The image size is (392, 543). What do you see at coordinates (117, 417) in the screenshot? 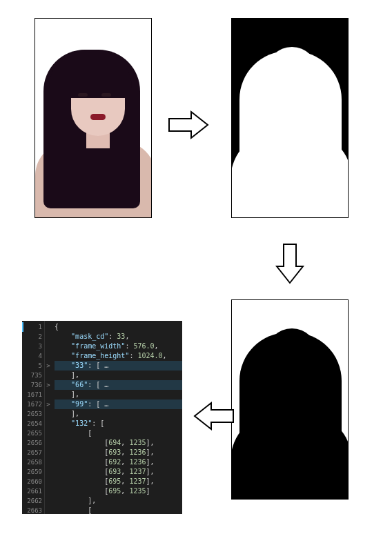
I see `code-content: { "mask_cd": 33, "frame_width": 576.0, "…` at bounding box center [117, 417].